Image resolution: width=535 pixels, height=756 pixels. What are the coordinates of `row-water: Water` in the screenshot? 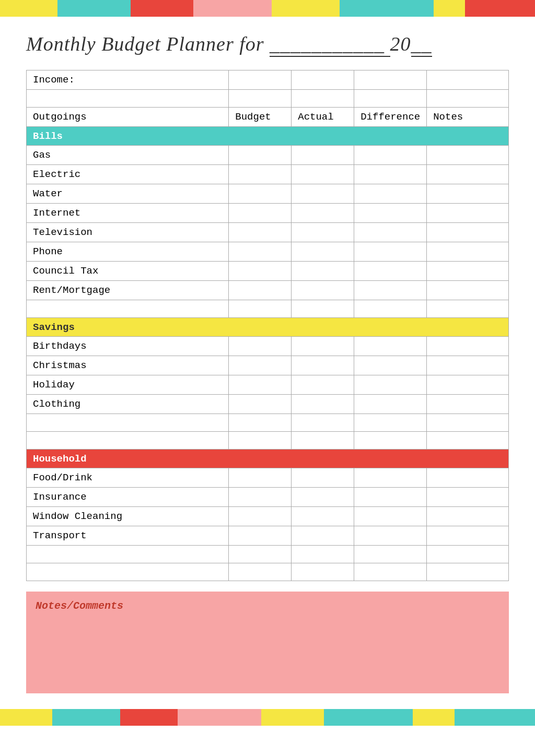 It's located at (127, 194).